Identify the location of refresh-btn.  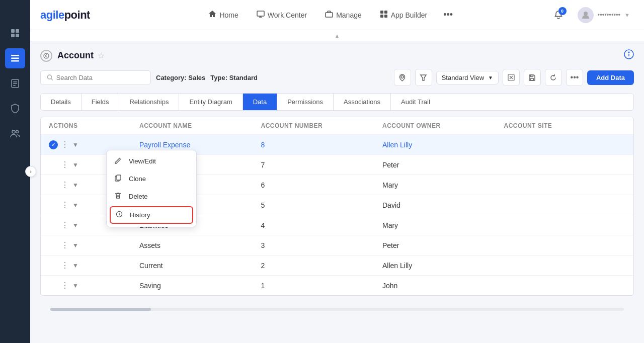
(553, 77).